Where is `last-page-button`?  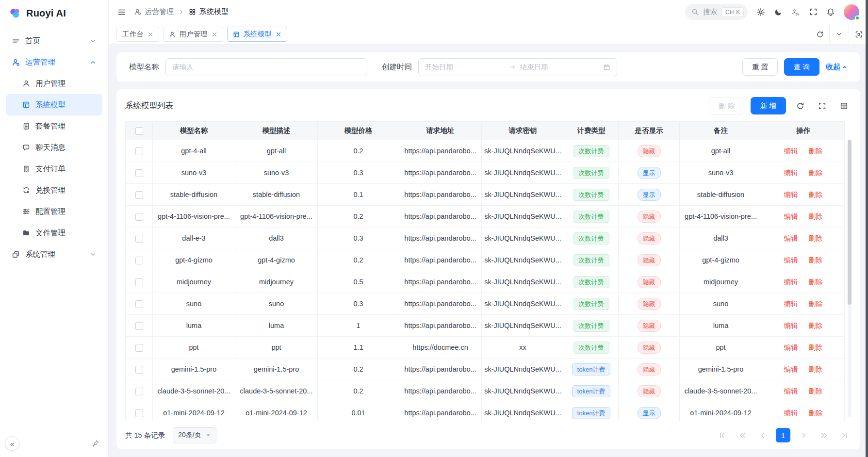 last-page-button is located at coordinates (844, 435).